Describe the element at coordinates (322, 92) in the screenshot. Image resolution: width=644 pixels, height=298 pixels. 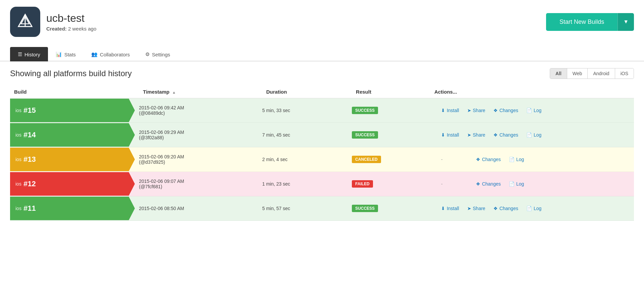
I see `table-header: Build Timestamp ▲ Duration Result Action…` at that location.